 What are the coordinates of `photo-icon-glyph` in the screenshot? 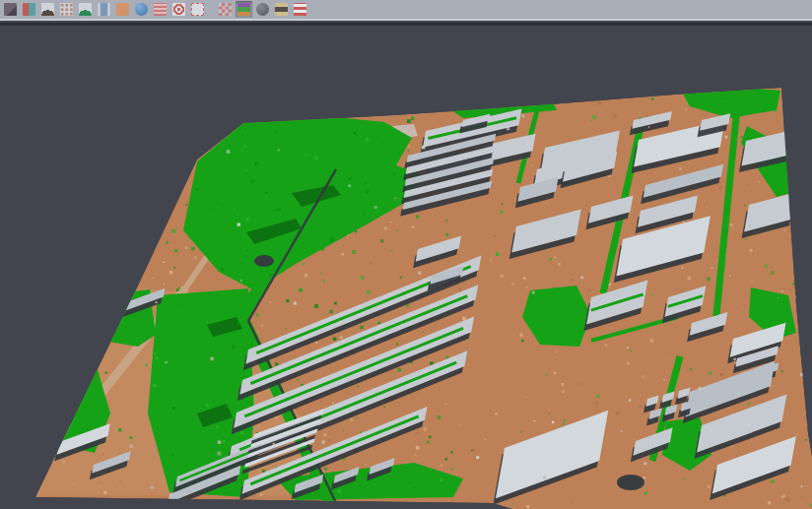 It's located at (10, 10).